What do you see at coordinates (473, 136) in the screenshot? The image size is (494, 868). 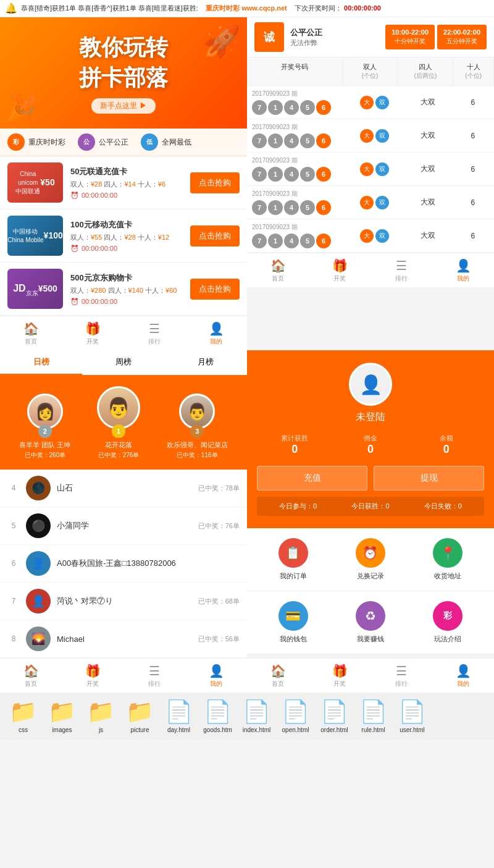 I see `10p-2: 6` at bounding box center [473, 136].